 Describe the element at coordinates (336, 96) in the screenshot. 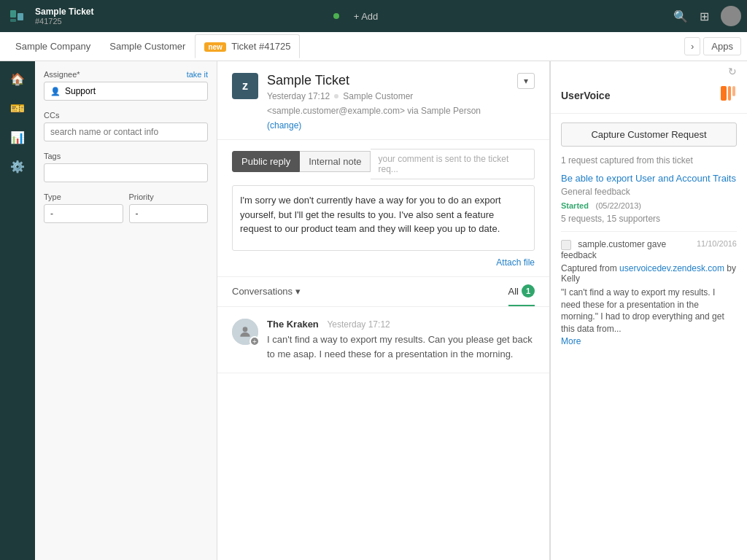

I see `meta-dot` at that location.